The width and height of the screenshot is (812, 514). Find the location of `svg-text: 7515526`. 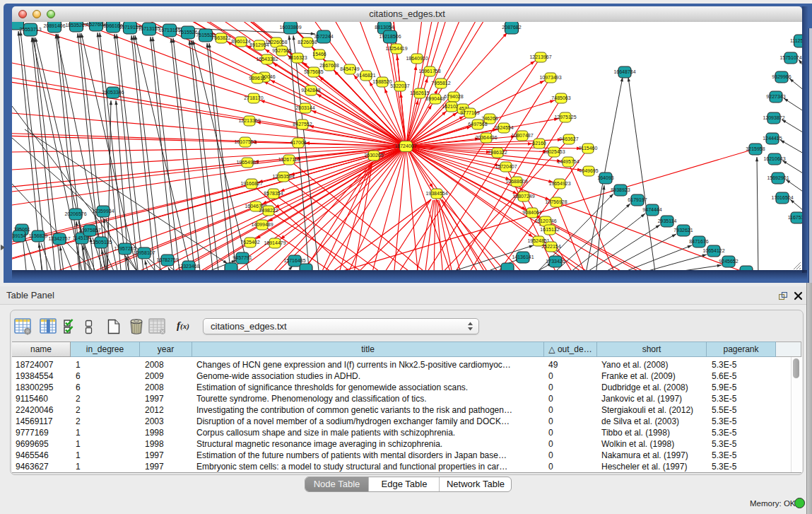

svg-text: 7515526 is located at coordinates (188, 33).